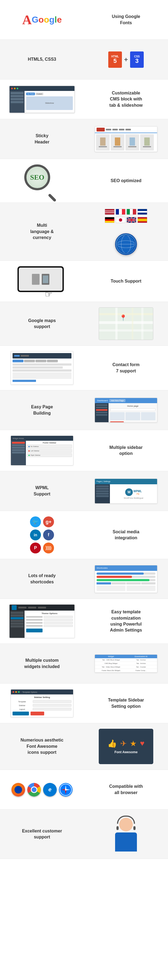  What do you see at coordinates (126, 401) in the screenshot?
I see `pb-header: Dashboard Add New Page` at bounding box center [126, 401].